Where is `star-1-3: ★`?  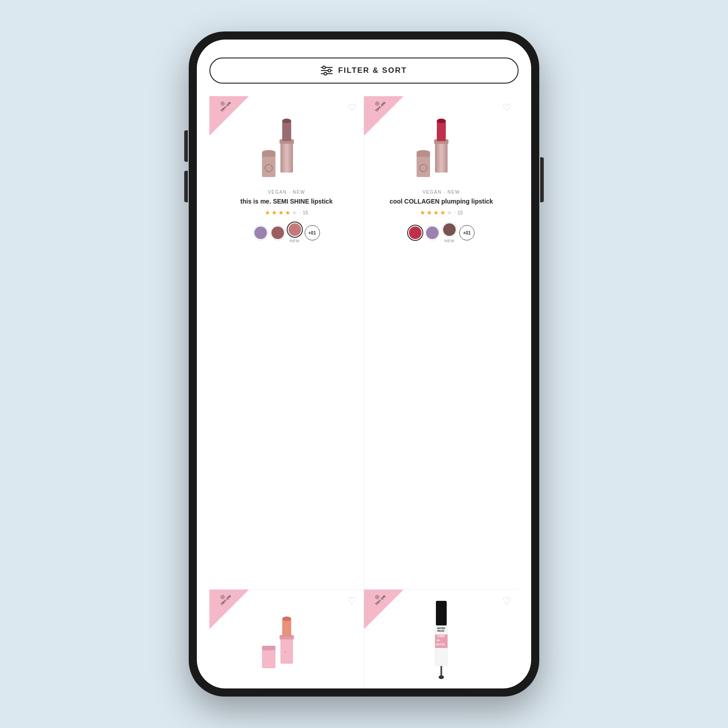
star-1-3: ★ is located at coordinates (281, 213).